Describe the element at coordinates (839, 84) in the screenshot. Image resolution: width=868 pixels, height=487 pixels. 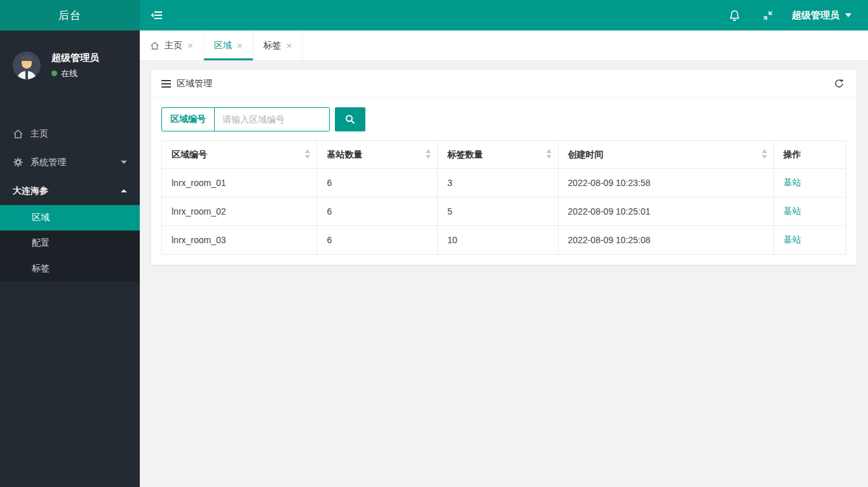
I see `refresh-button` at that location.